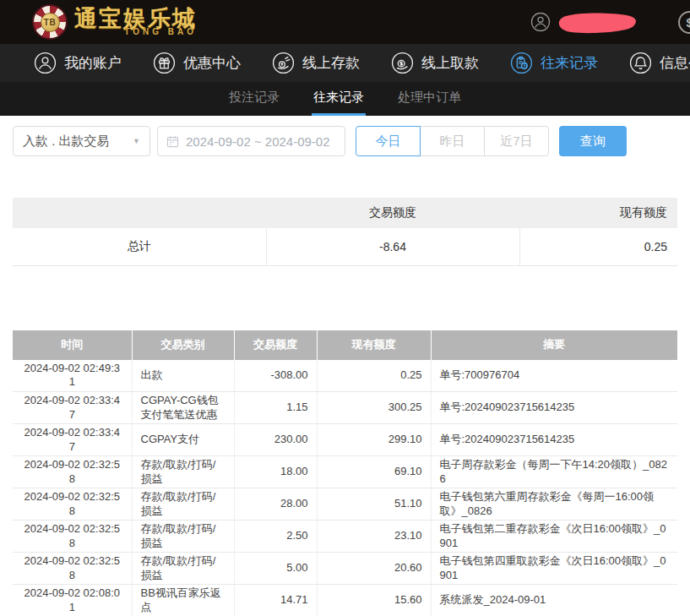 Image resolution: width=690 pixels, height=616 pixels. I want to click on main-nav: 我的账户 优惠中心 线上存款 线上取款, so click(345, 63).